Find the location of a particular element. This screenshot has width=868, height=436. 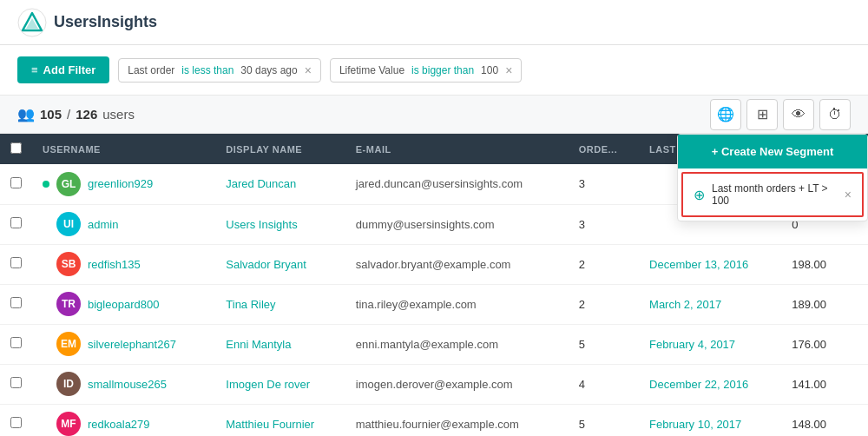

last-order-date: February 10, 2017 is located at coordinates (695, 424).